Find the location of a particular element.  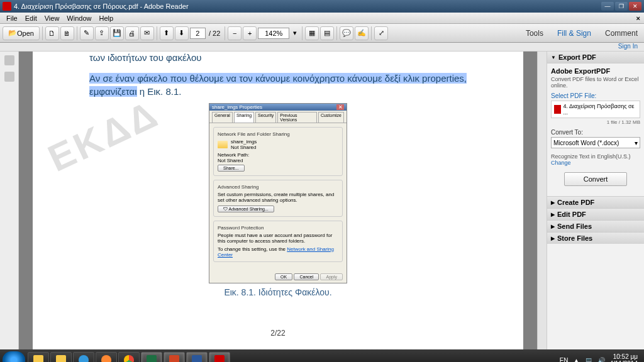

menu-window: Window is located at coordinates (79, 18).